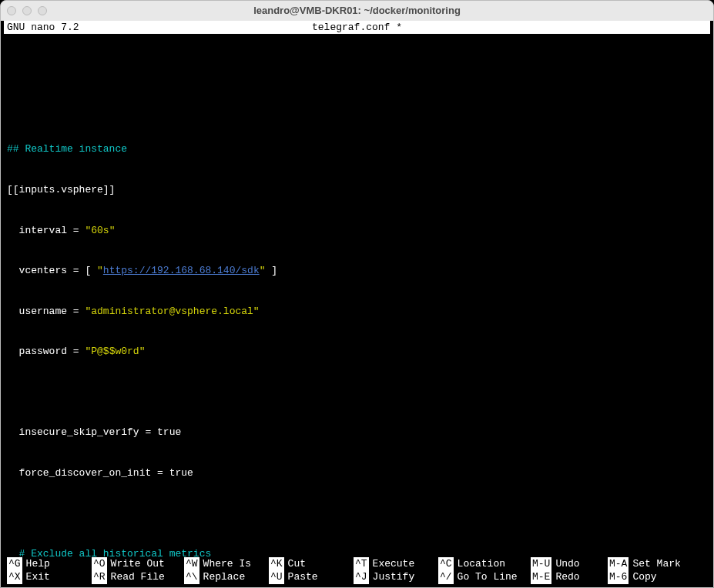  What do you see at coordinates (138, 564) in the screenshot?
I see `shortcut-write-out: ^OWrite Out` at bounding box center [138, 564].